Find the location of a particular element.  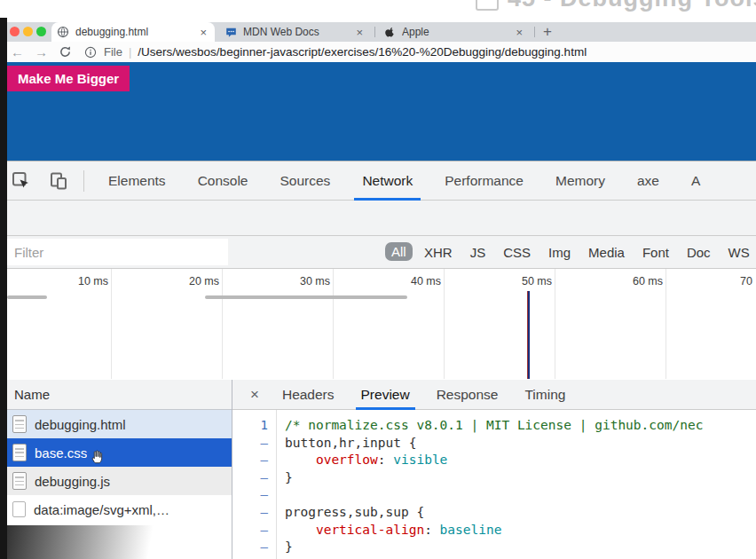

desktop-title-strip: 45 - Debugging Tools is located at coordinates (378, 11).